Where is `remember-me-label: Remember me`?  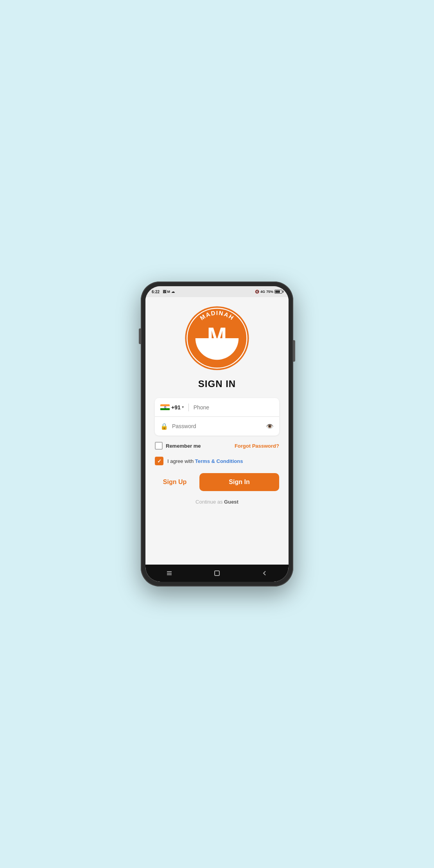 remember-me-label: Remember me is located at coordinates (183, 446).